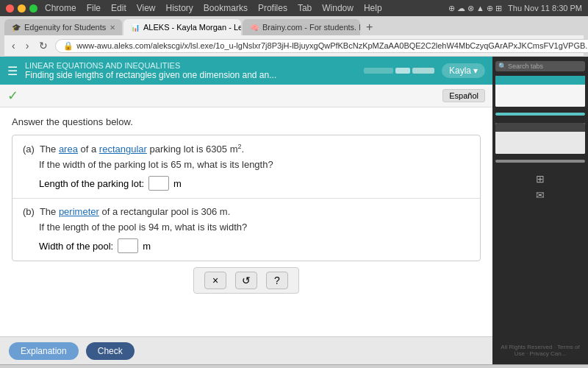 This screenshot has width=588, height=368. What do you see at coordinates (60, 8) in the screenshot?
I see `menu-chrome: Chrome` at bounding box center [60, 8].